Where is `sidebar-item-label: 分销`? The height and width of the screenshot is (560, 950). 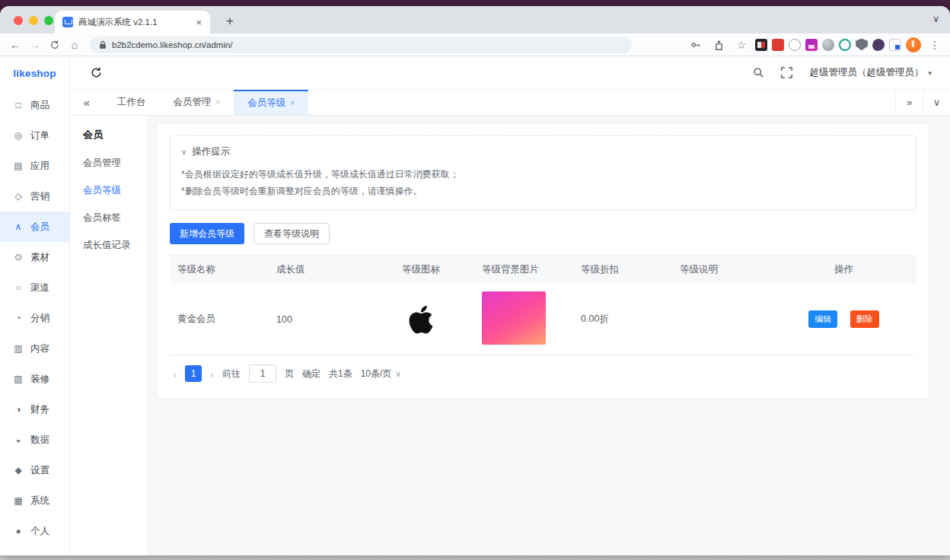
sidebar-item-label: 分销 is located at coordinates (40, 318).